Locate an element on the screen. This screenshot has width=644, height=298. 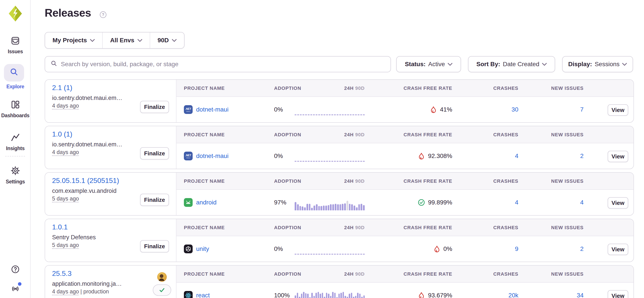
release-package: Sentry Defenses is located at coordinates (74, 237).